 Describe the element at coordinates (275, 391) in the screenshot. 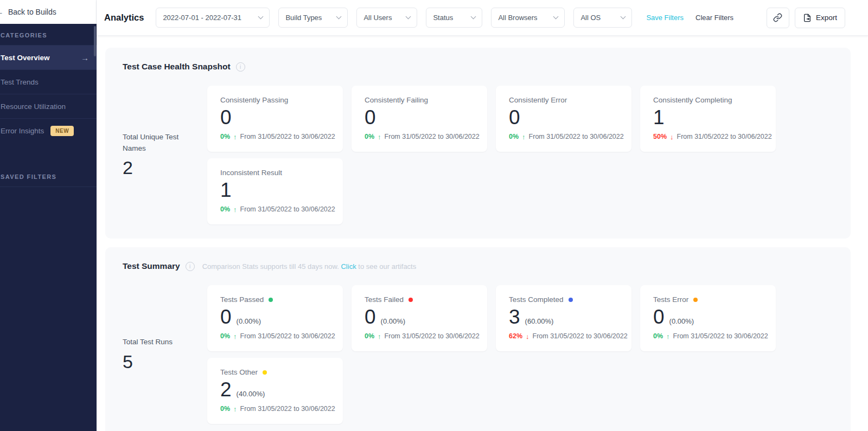

I see `stat-card-tests-other: Tests Other 2 (40.00%) 0% ↑ From 31/05/2…` at that location.